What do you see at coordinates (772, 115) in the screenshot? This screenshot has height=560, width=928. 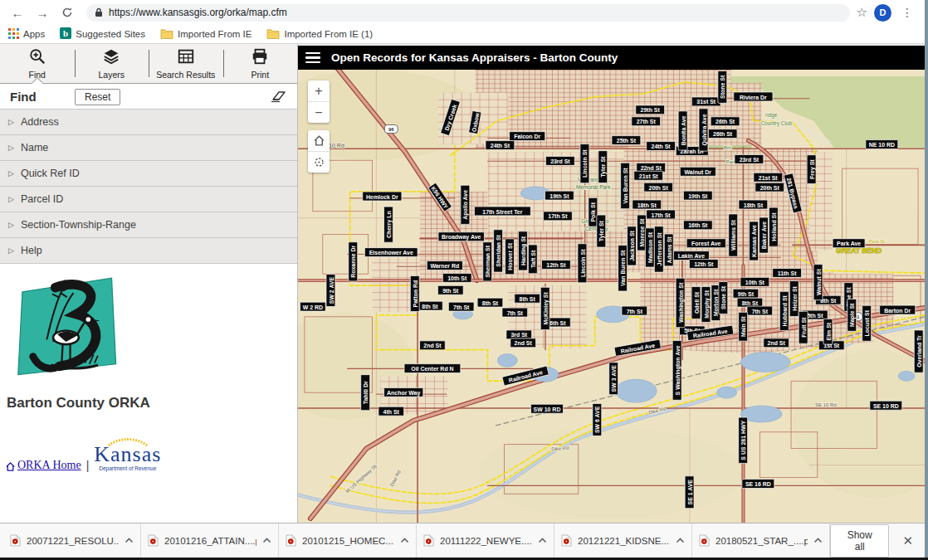 I see `svg-text: ridge` at bounding box center [772, 115].